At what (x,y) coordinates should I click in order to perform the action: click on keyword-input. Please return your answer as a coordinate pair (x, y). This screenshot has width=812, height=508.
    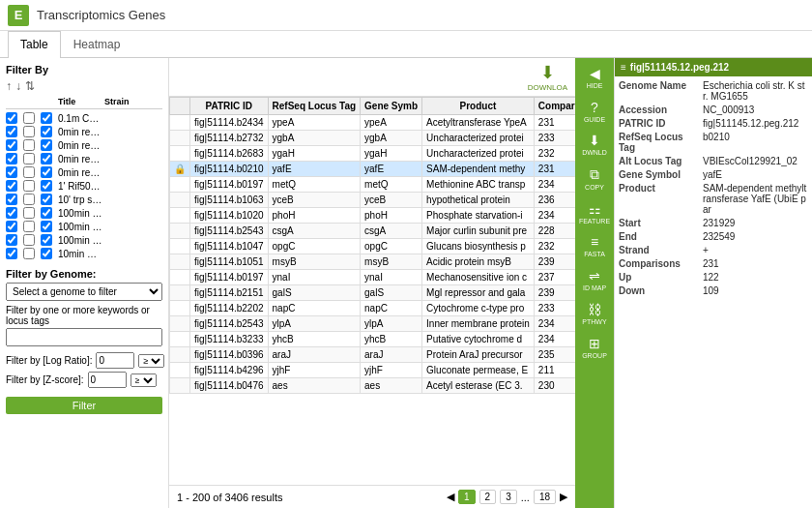
    Looking at the image, I should click on (84, 337).